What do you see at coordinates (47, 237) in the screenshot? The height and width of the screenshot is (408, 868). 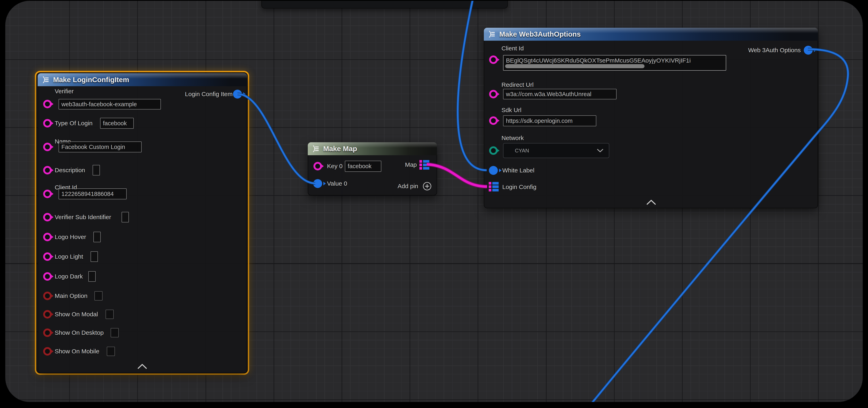 I see `pin-logo-hover` at bounding box center [47, 237].